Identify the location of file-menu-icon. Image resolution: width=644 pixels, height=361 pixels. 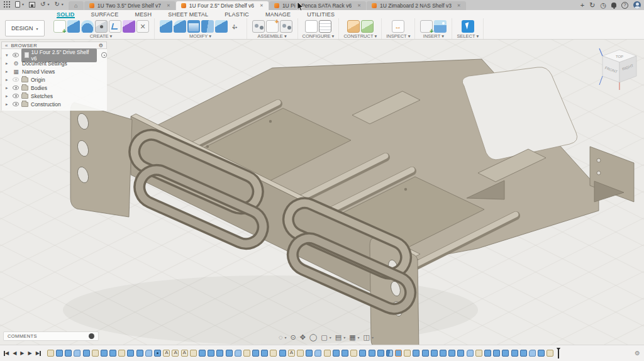
(18, 4).